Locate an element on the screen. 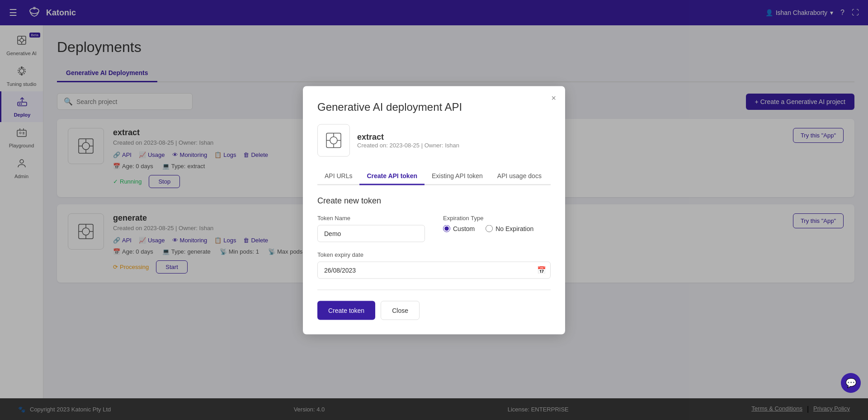 This screenshot has height=420, width=868. token-expiry-input is located at coordinates (434, 270).